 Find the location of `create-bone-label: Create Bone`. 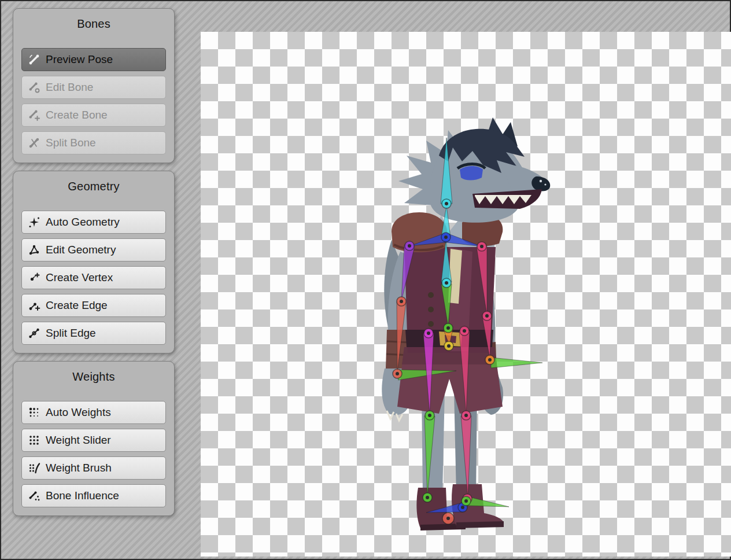

create-bone-label: Create Bone is located at coordinates (76, 115).